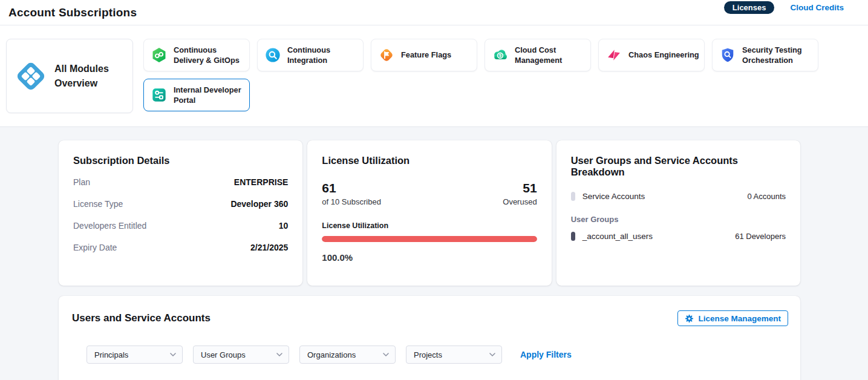 Image resolution: width=868 pixels, height=380 pixels. I want to click on cd-gitops-icon, so click(159, 55).